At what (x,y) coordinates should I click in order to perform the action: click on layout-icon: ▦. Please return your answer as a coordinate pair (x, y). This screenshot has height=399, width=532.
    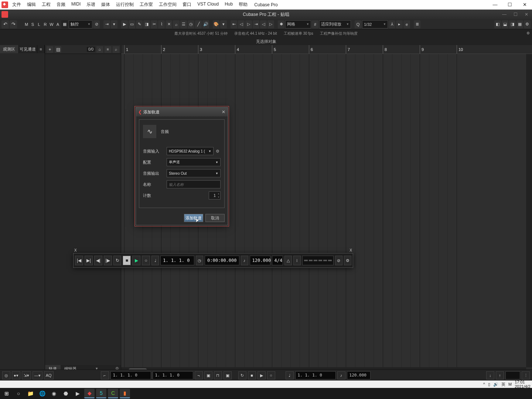
    Looking at the image, I should click on (520, 24).